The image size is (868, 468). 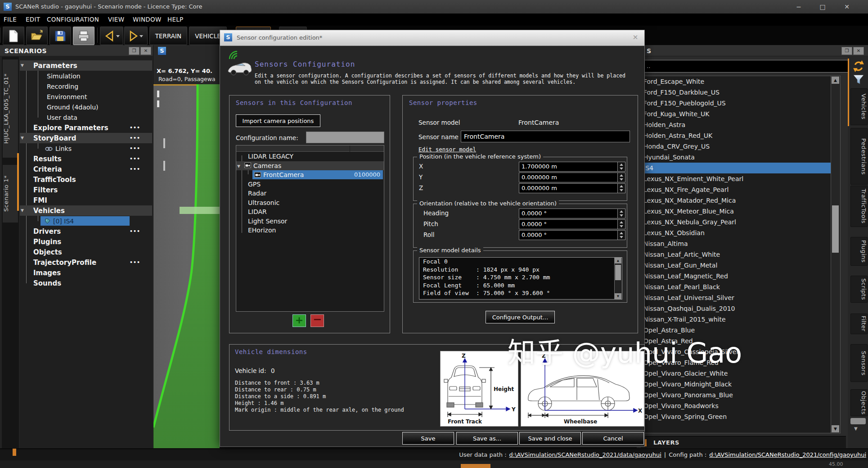 What do you see at coordinates (746, 66) in the screenshot?
I see `library-search-input: ..` at bounding box center [746, 66].